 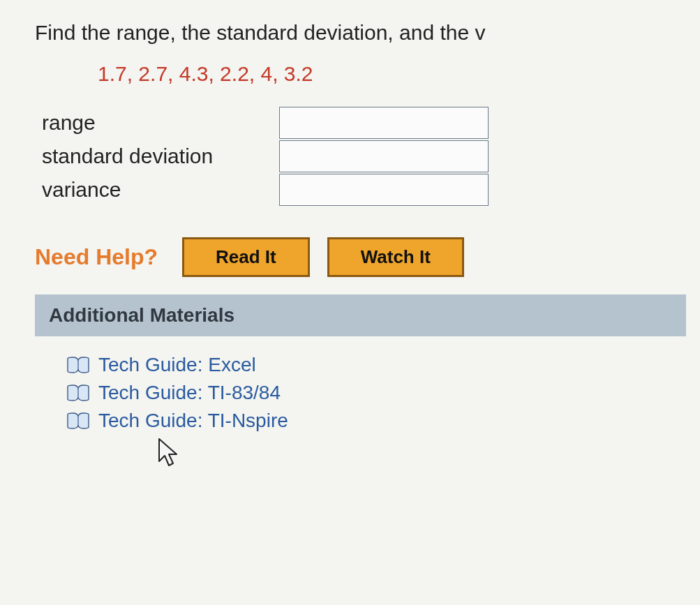 What do you see at coordinates (161, 123) in the screenshot?
I see `range-label: range` at bounding box center [161, 123].